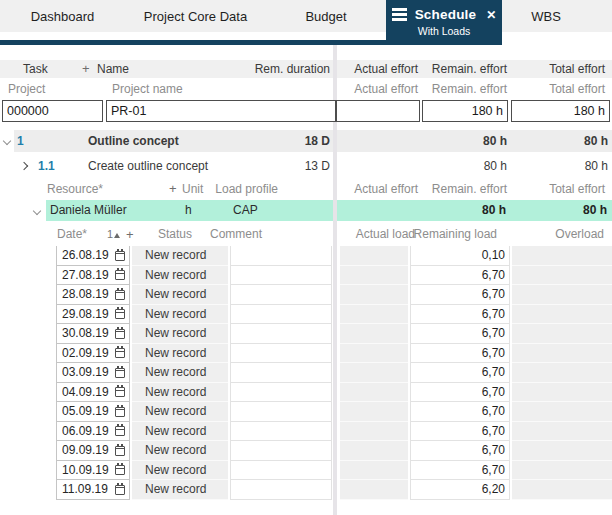  What do you see at coordinates (306, 141) in the screenshot?
I see `task-row-1: 1 Outline concept 18 D 80 h 80 h` at bounding box center [306, 141].